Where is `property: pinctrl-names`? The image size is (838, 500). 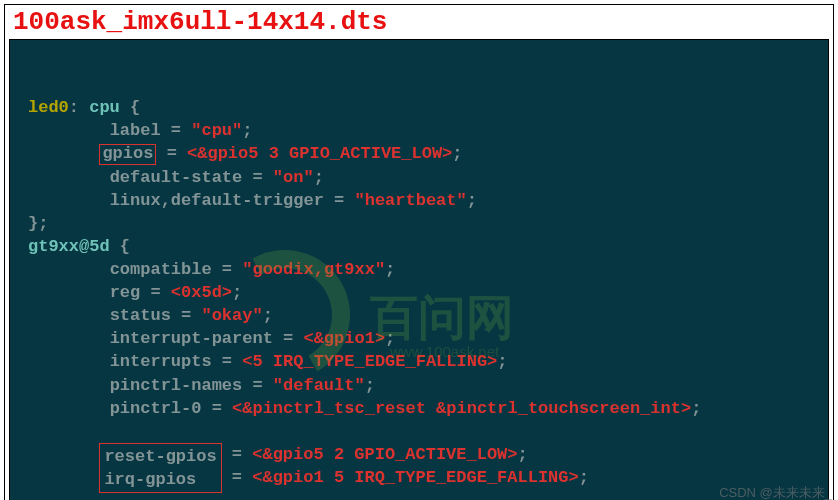 property: pinctrl-names is located at coordinates (176, 386).